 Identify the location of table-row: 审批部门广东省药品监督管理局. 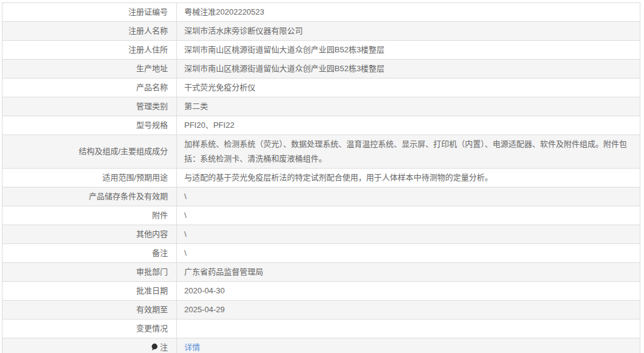
(321, 273).